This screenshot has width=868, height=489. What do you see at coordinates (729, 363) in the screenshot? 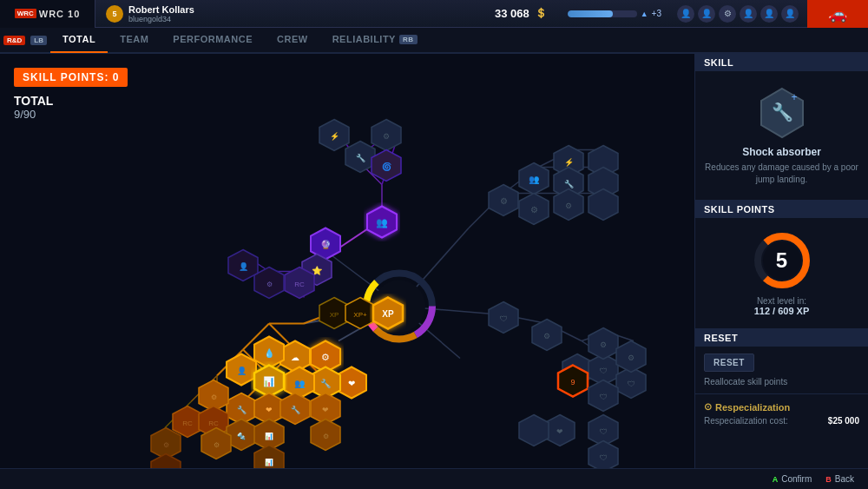
I see `reset-button: Reset` at bounding box center [729, 363].